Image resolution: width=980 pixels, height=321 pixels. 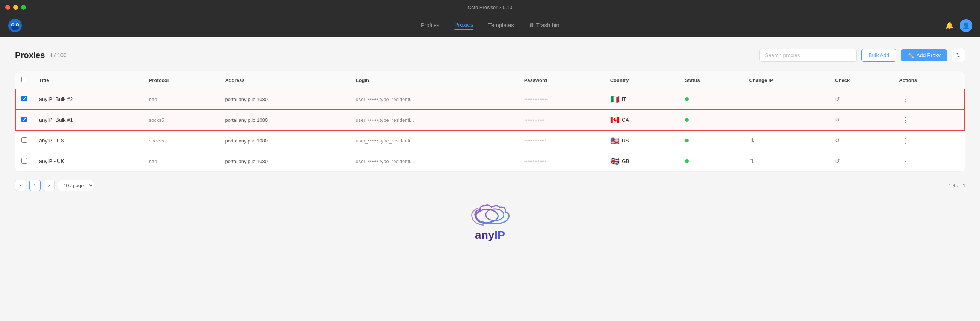 What do you see at coordinates (641, 141) in the screenshot?
I see `row-country: 🇺🇸US` at bounding box center [641, 141].